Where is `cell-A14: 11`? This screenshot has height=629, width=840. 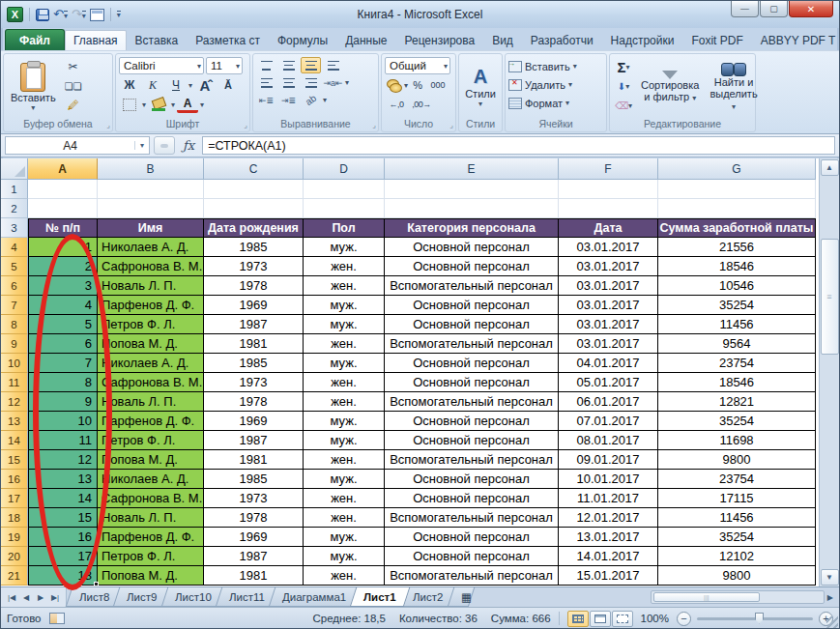
cell-A14: 11 is located at coordinates (63, 441).